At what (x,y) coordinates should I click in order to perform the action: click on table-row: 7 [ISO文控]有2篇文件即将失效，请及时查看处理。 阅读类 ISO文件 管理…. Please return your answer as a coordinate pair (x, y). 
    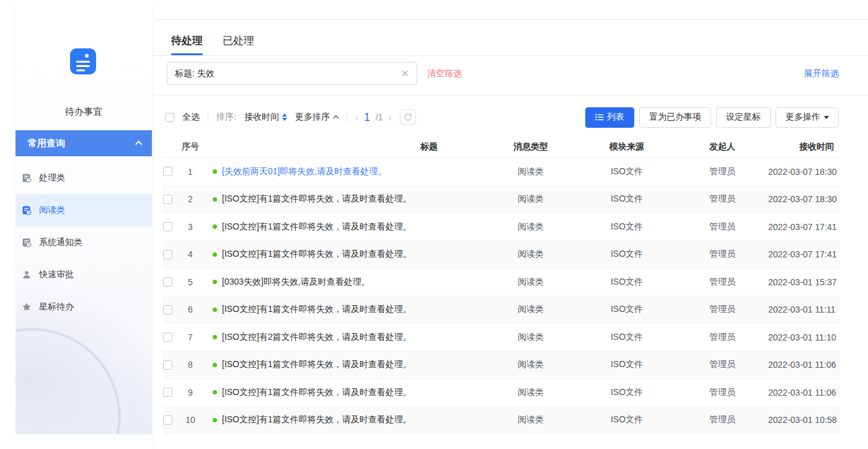
    Looking at the image, I should click on (502, 337).